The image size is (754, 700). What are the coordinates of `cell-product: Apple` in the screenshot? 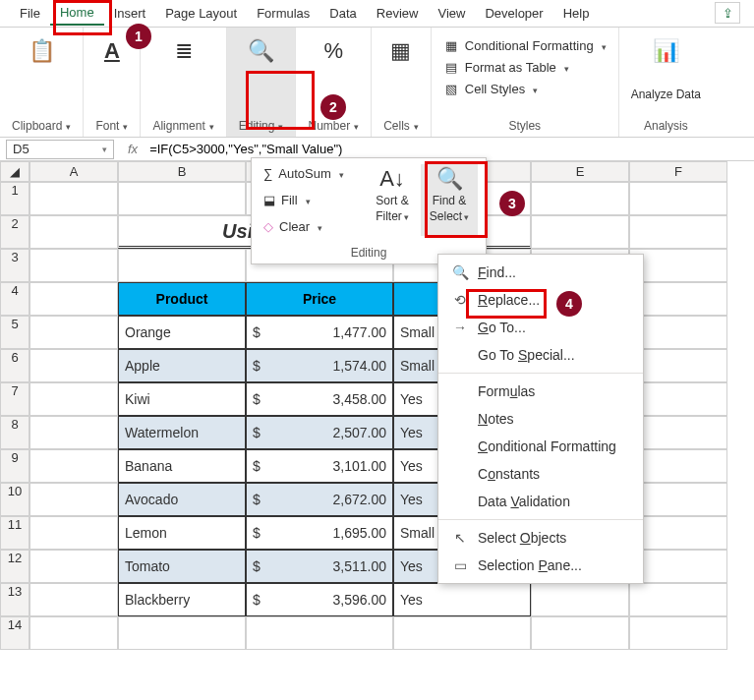 It's located at (182, 366).